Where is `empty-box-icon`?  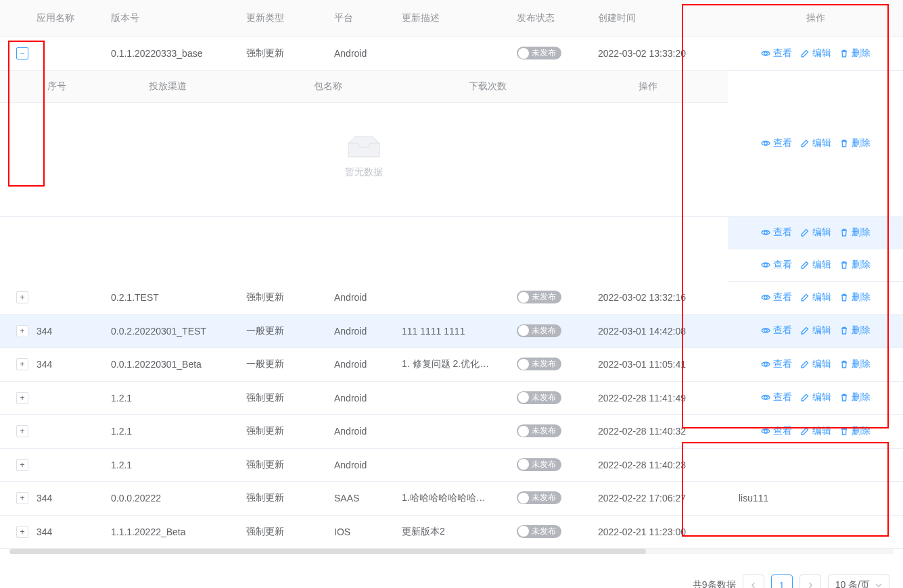 empty-box-icon is located at coordinates (364, 147).